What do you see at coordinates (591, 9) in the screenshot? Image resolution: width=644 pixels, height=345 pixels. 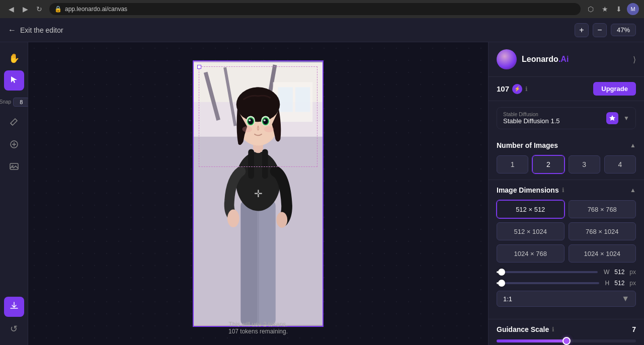 I see `extensions-button: ⬡` at bounding box center [591, 9].